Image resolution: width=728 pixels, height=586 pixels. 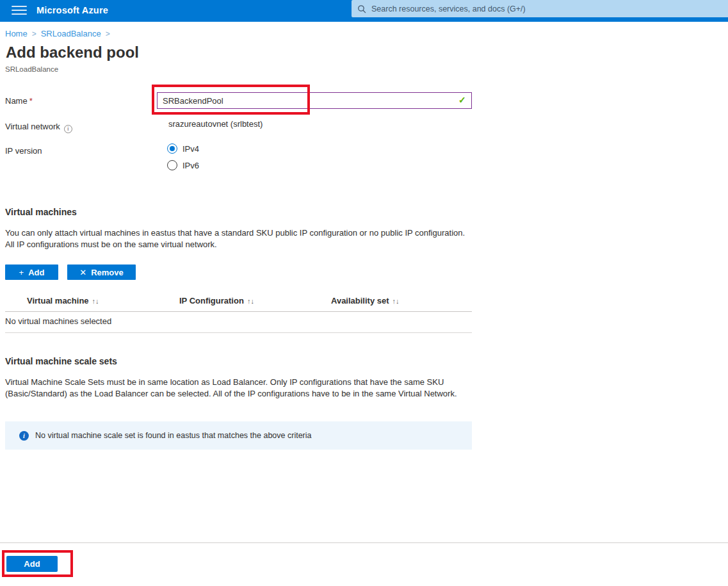 What do you see at coordinates (32, 272) in the screenshot?
I see `add-vm-button: +Add` at bounding box center [32, 272].